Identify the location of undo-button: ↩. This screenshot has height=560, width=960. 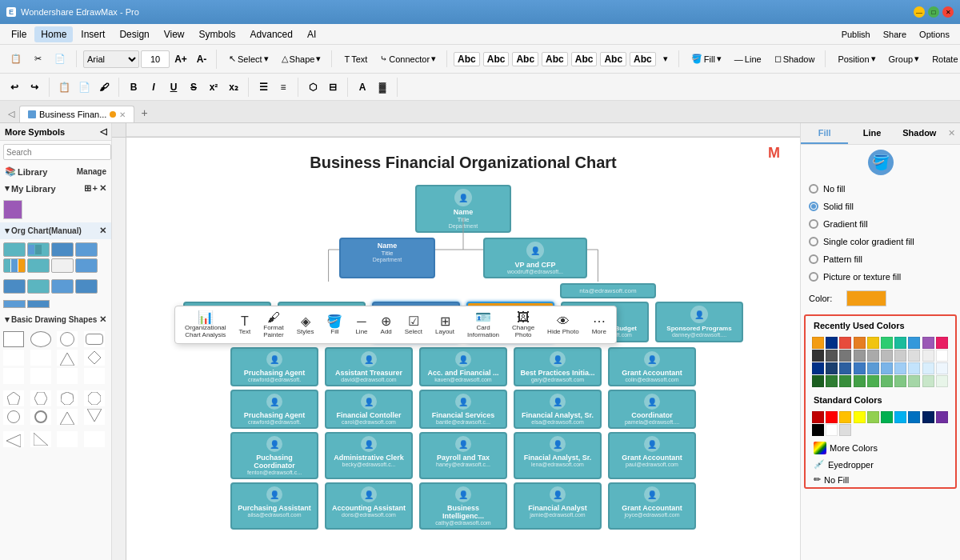
(14, 87).